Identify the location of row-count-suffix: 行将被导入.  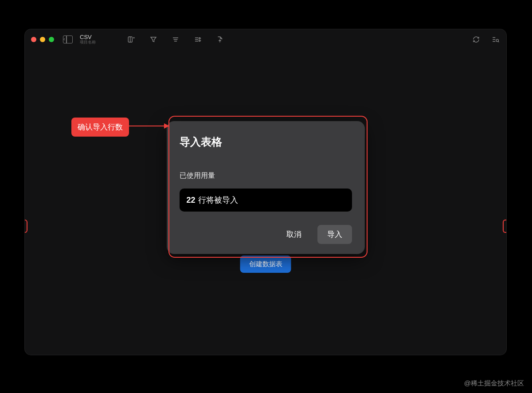
(218, 200).